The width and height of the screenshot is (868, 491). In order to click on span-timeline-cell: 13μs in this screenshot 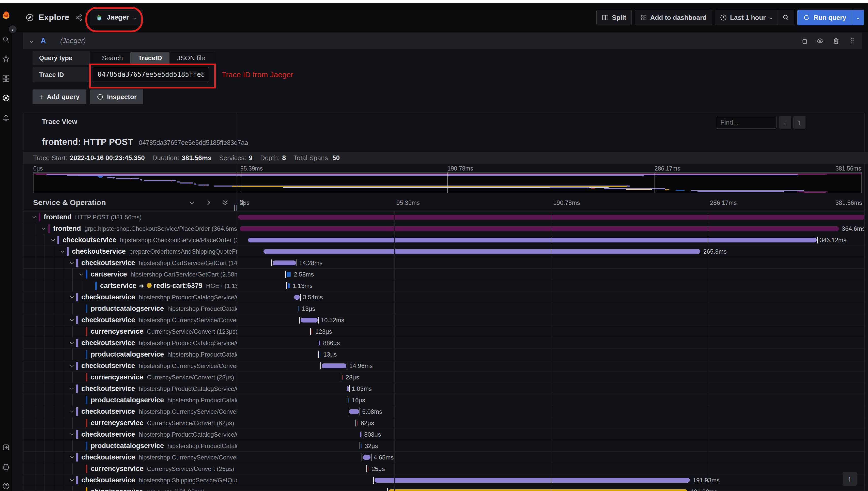, I will do `click(551, 354)`.